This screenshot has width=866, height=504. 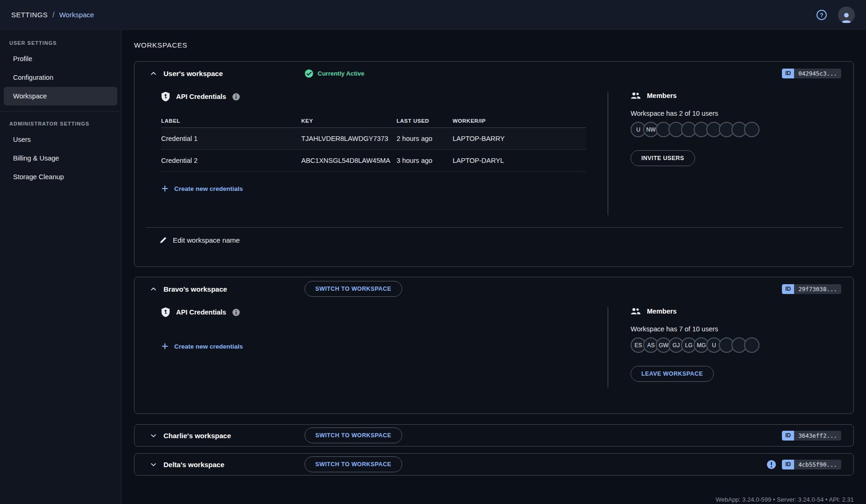 I want to click on workspace-id-badge: ID 3643eff2..., so click(x=812, y=436).